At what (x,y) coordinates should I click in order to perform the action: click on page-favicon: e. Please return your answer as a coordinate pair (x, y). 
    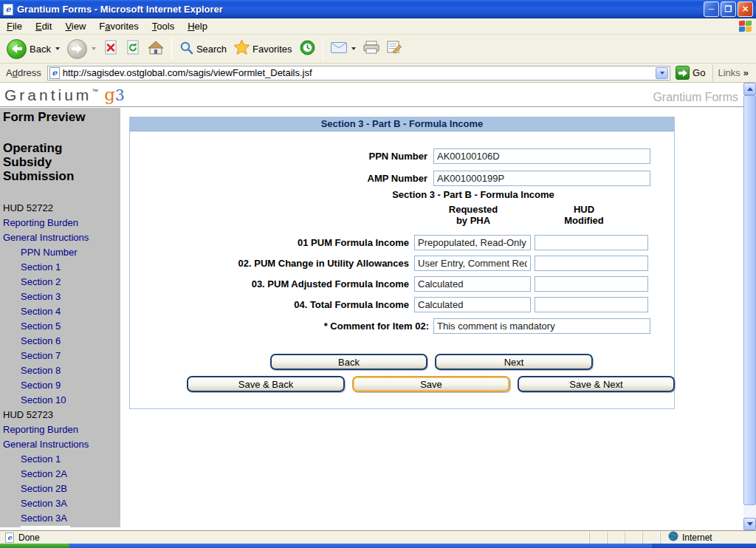
    Looking at the image, I should click on (55, 73).